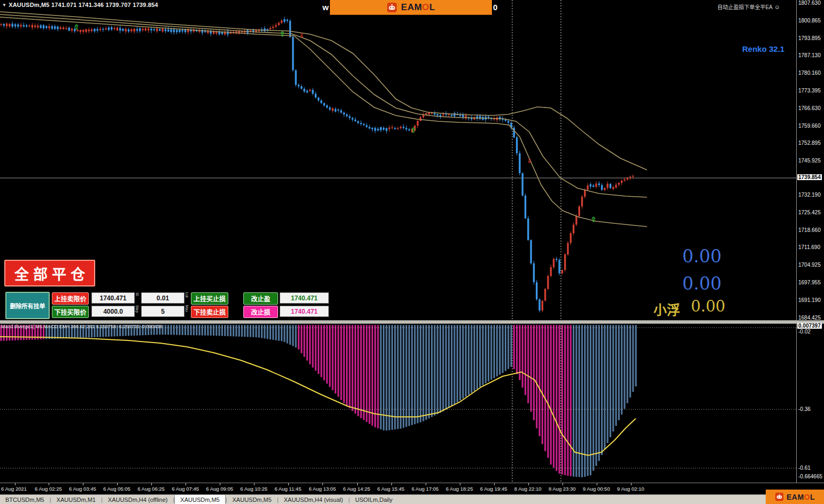 The width and height of the screenshot is (824, 504). What do you see at coordinates (810, 73) in the screenshot?
I see `price-scale-label: 1780.160` at bounding box center [810, 73].